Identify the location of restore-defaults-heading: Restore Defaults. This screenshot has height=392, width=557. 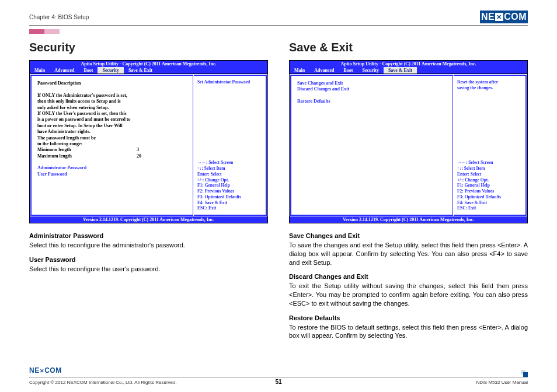
(409, 318).